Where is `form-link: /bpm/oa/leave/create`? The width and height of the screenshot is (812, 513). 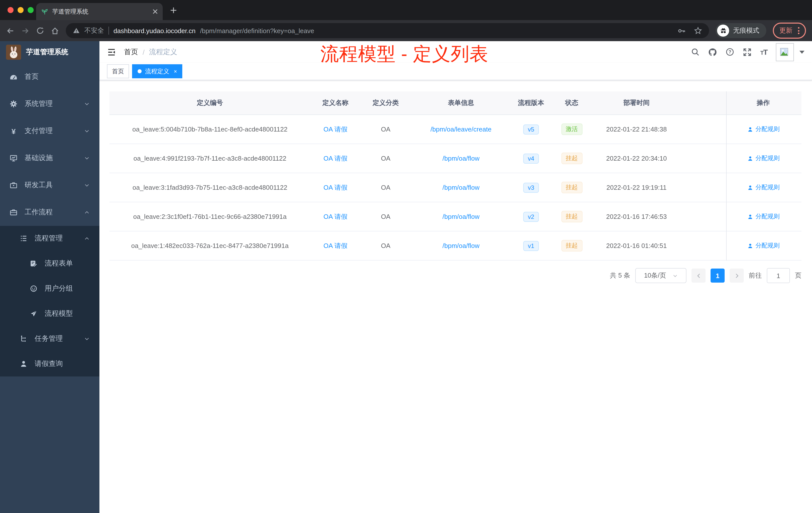
form-link: /bpm/oa/leave/create is located at coordinates (461, 129).